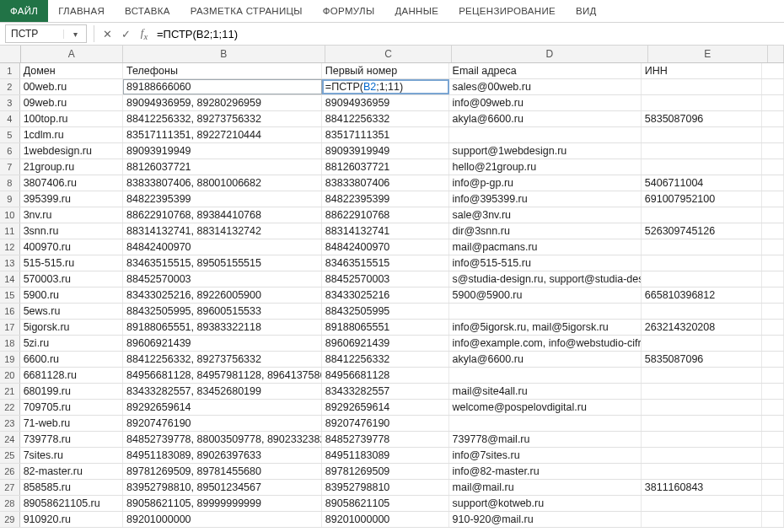  What do you see at coordinates (545, 455) in the screenshot?
I see `cell: info@7sites.ru` at bounding box center [545, 455].